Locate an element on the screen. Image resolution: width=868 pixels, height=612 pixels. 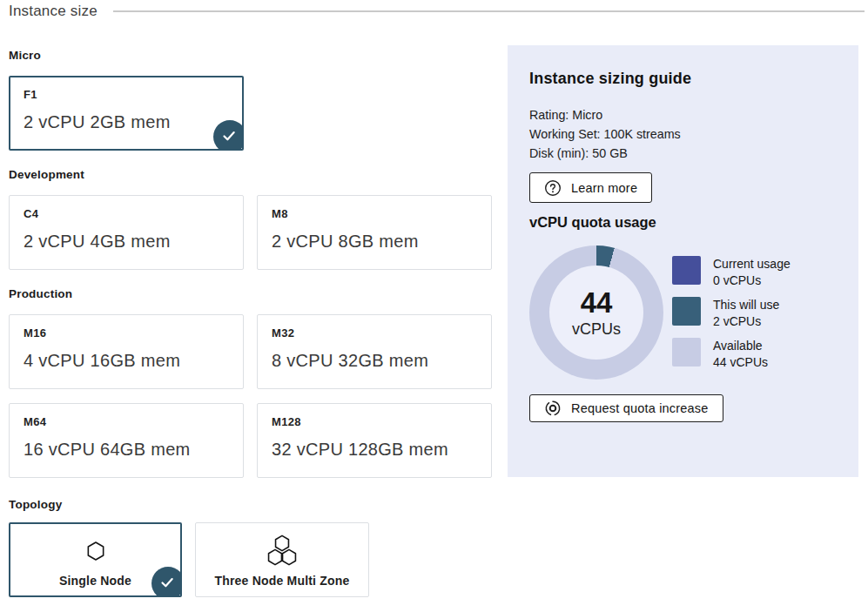
section-label-micro: Micro is located at coordinates (251, 56).